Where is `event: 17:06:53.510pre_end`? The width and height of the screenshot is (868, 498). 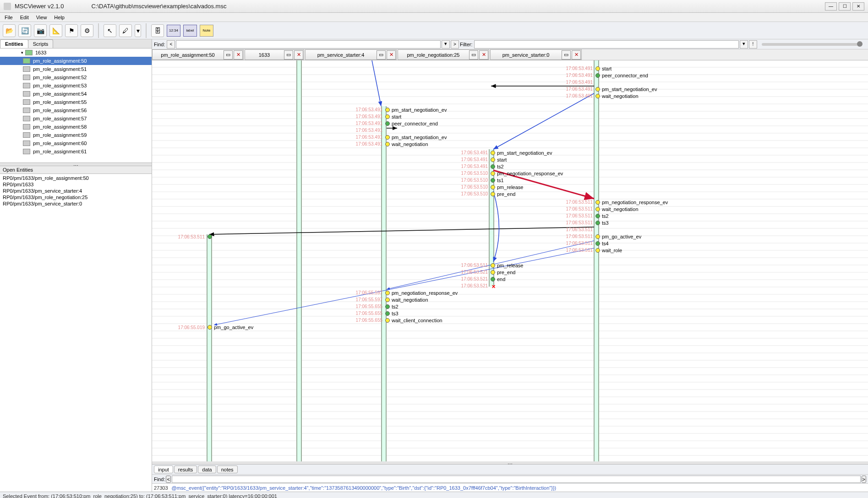
event: 17:06:53.510pre_end is located at coordinates (509, 194).